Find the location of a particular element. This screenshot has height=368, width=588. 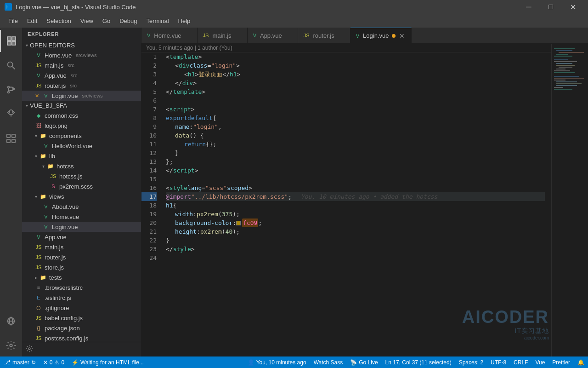

file-browserslistrc: ≡ .browserslistrc is located at coordinates (82, 288).